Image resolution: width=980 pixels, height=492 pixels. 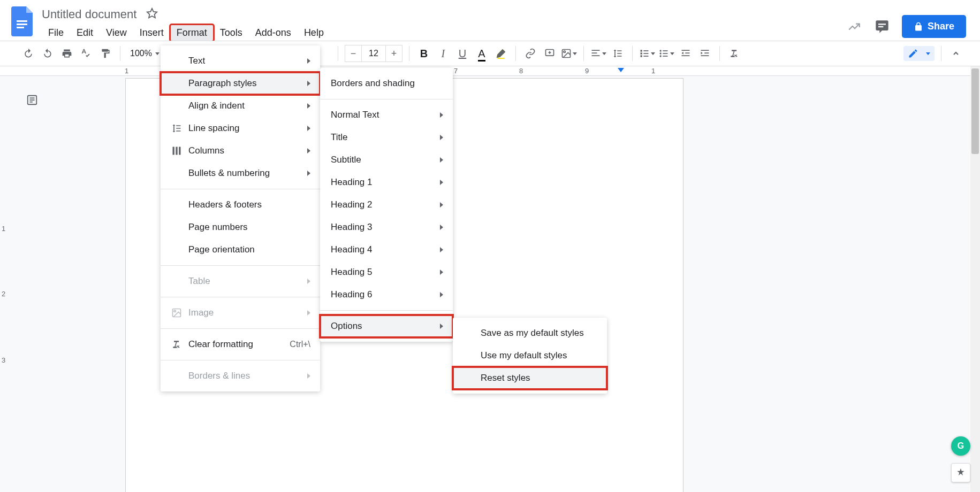 I want to click on format-table: Table, so click(x=240, y=281).